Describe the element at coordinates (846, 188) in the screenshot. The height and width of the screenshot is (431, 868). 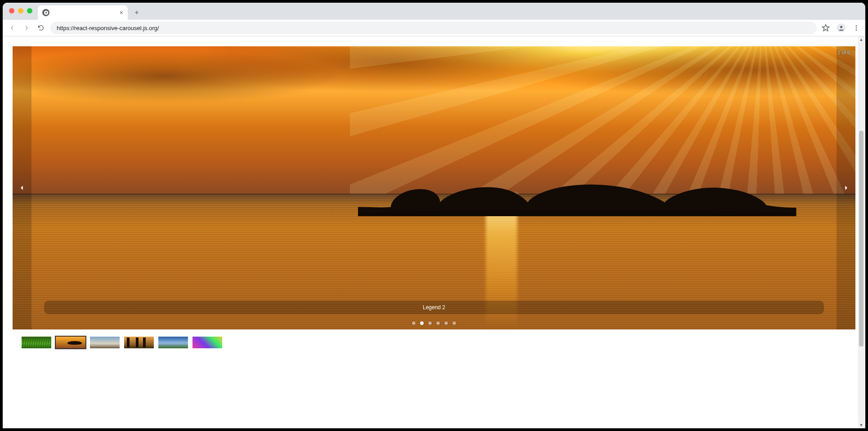
I see `carousel-next-button` at that location.